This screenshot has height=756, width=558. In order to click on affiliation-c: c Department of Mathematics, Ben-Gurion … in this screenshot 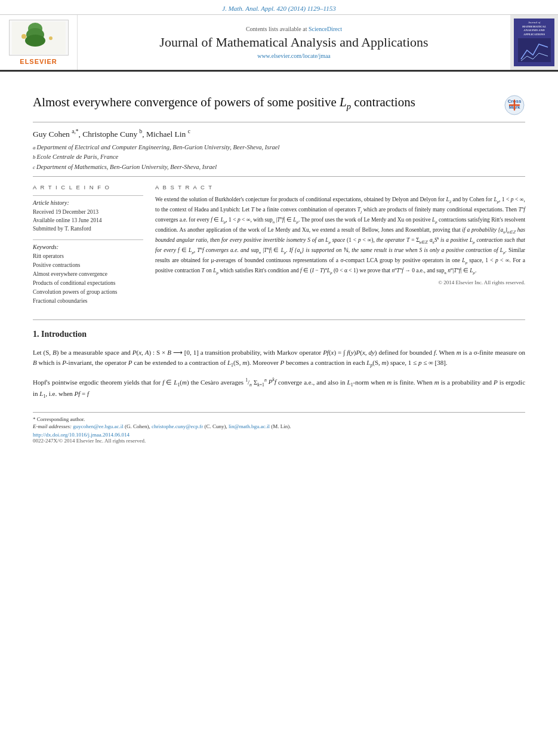, I will do `click(279, 167)`.